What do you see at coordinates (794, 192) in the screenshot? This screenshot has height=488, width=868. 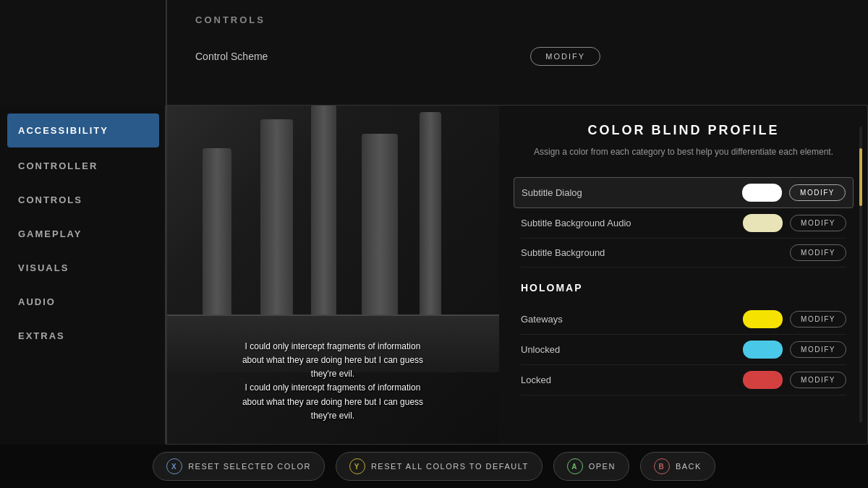 I see `subtitle-dialog-right: MODIFY` at bounding box center [794, 192].